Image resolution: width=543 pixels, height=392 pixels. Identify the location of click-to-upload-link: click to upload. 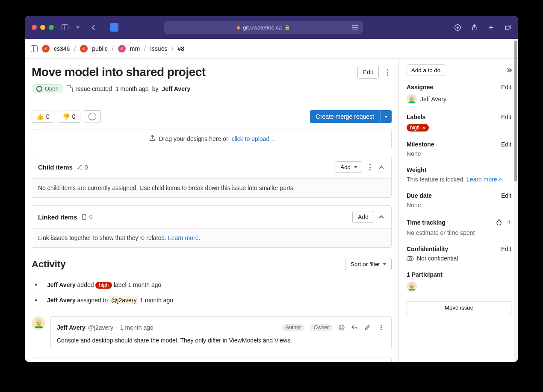
(251, 139).